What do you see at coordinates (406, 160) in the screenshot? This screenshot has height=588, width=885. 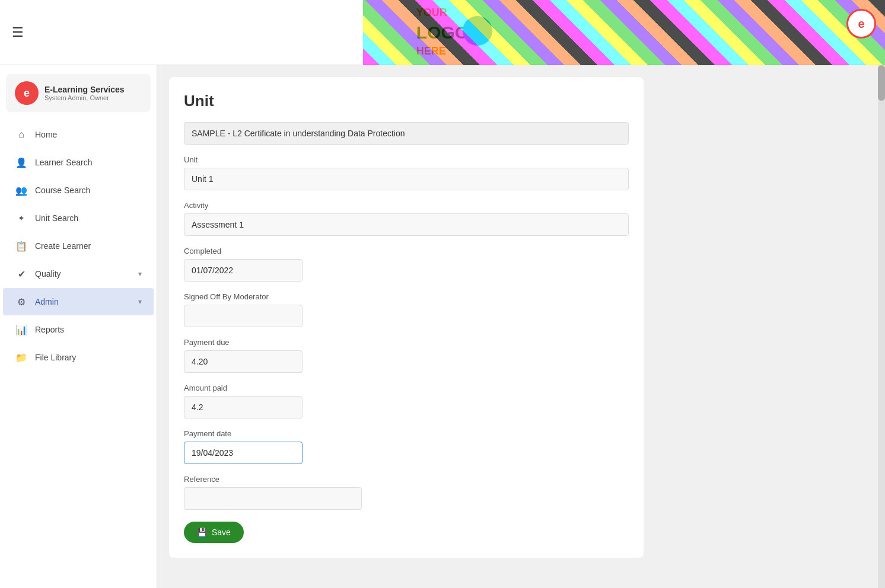 I see `unit-label: Unit` at bounding box center [406, 160].